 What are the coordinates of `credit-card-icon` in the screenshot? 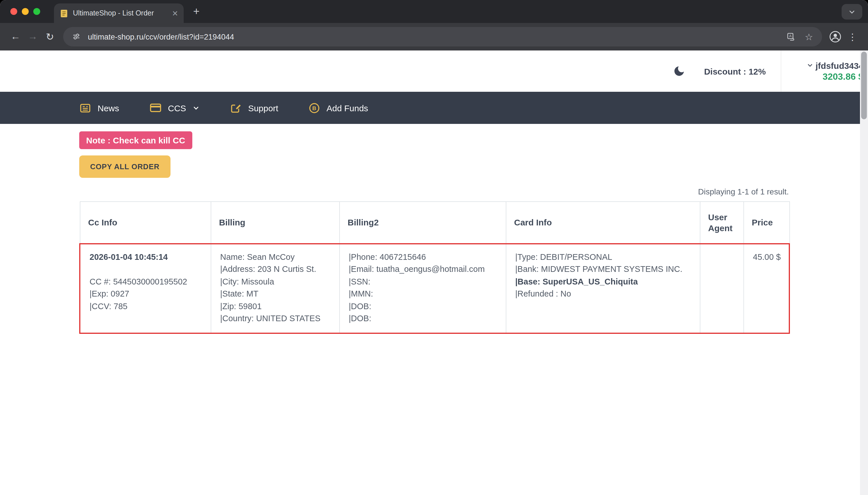 It's located at (155, 108).